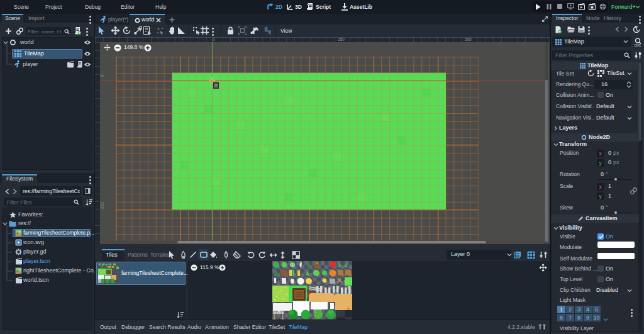 The image size is (644, 334). What do you see at coordinates (102, 205) in the screenshot?
I see `svg-text: 250` at bounding box center [102, 205].